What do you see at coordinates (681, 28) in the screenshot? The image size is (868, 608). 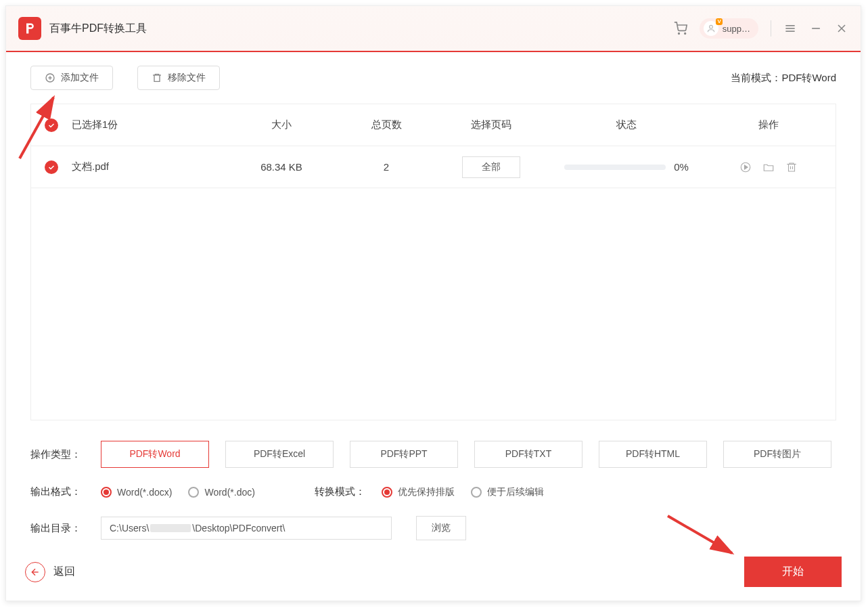 I see `cart-icon` at bounding box center [681, 28].